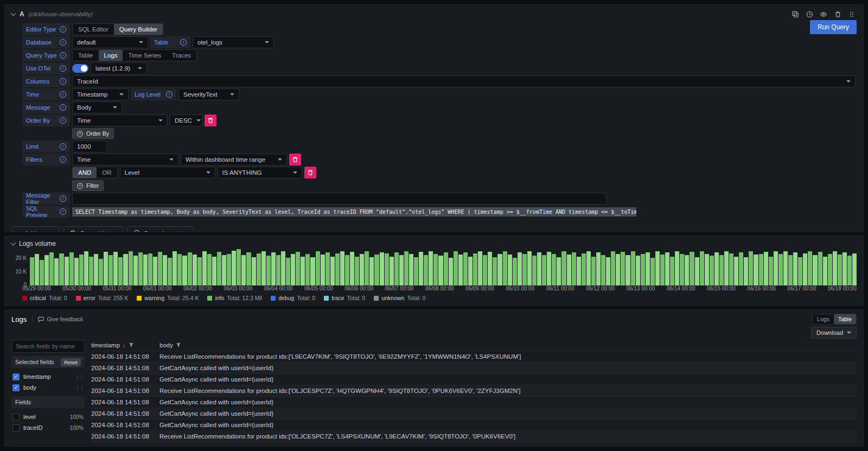 The width and height of the screenshot is (868, 451). I want to click on logs-table-view-toggle-table: Table, so click(845, 319).